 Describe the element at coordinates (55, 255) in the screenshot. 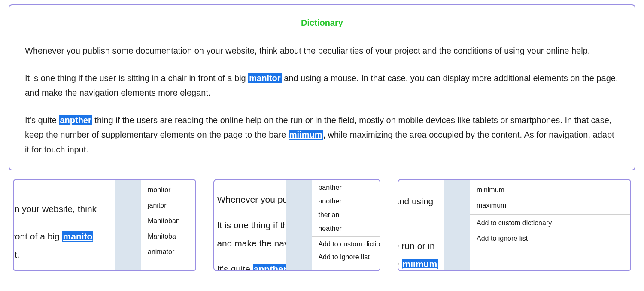

I see `text-fragment: nt.` at that location.